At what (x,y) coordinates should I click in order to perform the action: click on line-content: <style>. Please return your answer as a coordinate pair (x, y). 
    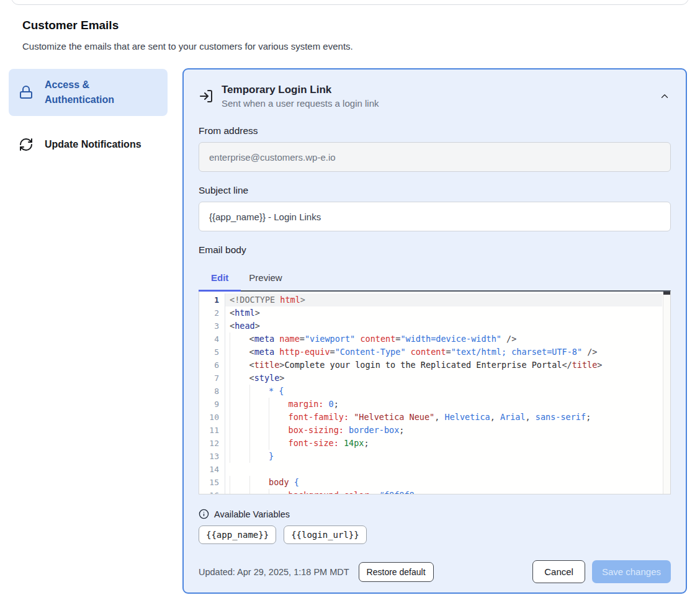
    Looking at the image, I should click on (444, 378).